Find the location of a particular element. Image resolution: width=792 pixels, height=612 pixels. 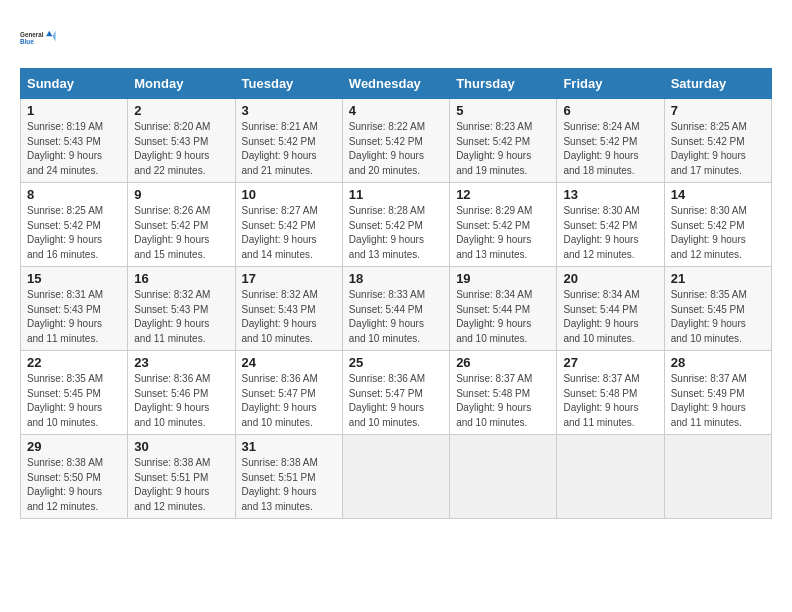

calendar-cell: 6Sunrise: 8:24 AMSunset: 5:42 PMDaylight… is located at coordinates (610, 141).